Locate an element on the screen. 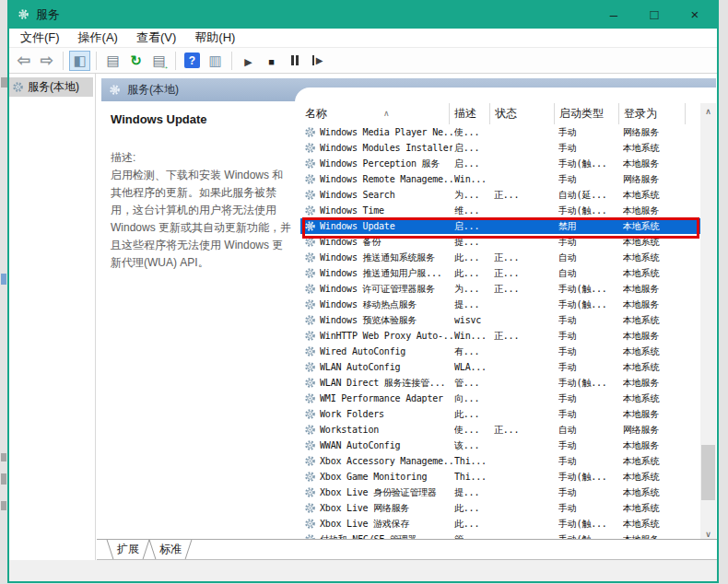  service-row: Windows 移动热点服务提...手动(触...本地服务 is located at coordinates (500, 304).